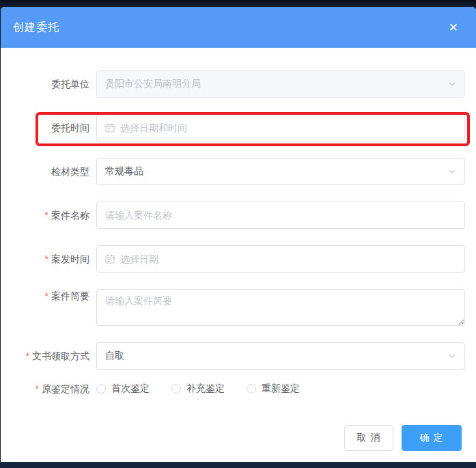 This screenshot has width=476, height=468. I want to click on case-name-input, so click(281, 215).